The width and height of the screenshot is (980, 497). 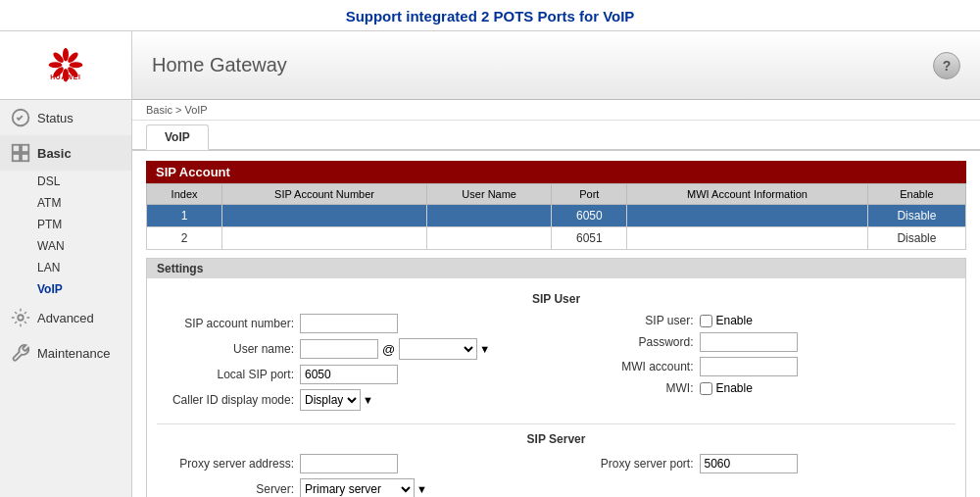 I want to click on row2-index: 2, so click(x=184, y=239).